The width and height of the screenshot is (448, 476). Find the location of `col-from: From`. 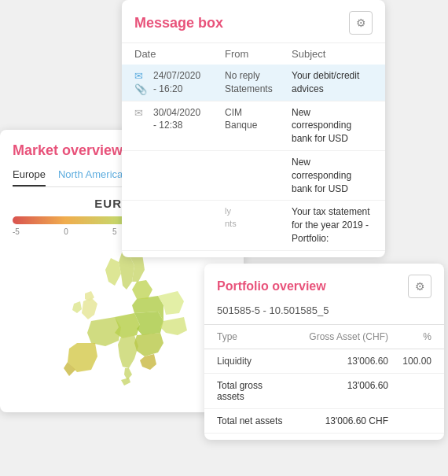

col-from: From is located at coordinates (258, 54).